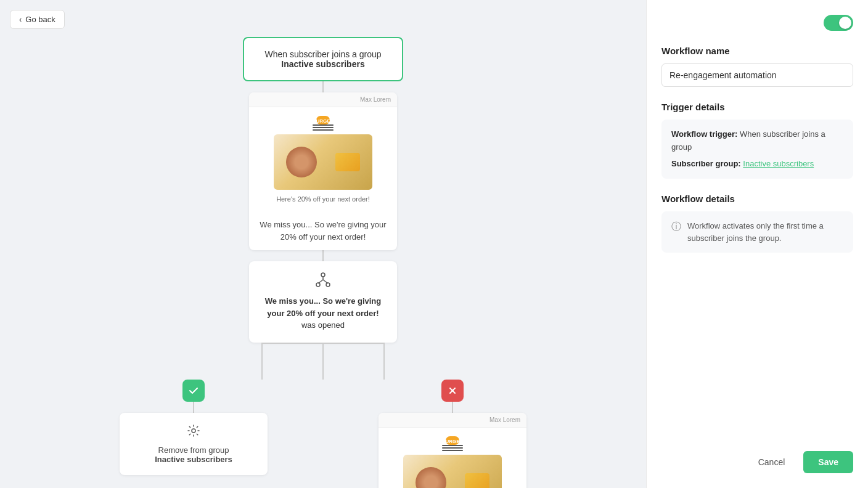 The image size is (868, 488). What do you see at coordinates (757, 198) in the screenshot?
I see `workflow-details-label: Workflow details` at bounding box center [757, 198].